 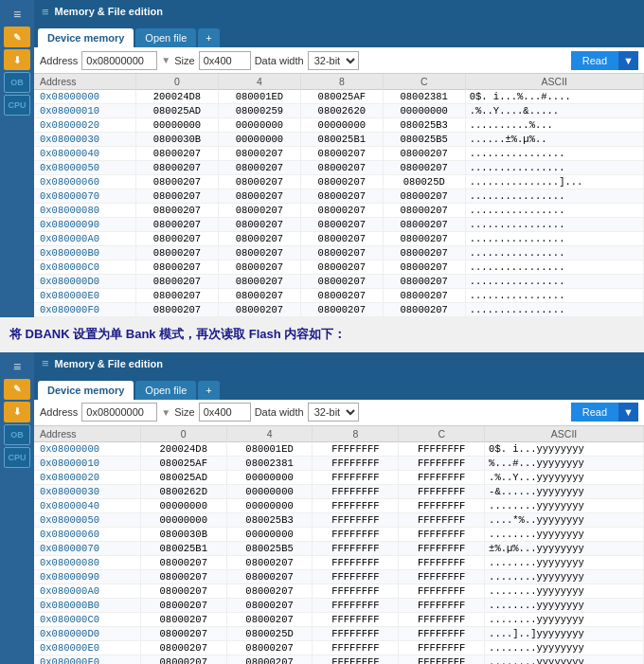 What do you see at coordinates (184, 462) in the screenshot?
I see `table-cell: 080025AF` at bounding box center [184, 462].